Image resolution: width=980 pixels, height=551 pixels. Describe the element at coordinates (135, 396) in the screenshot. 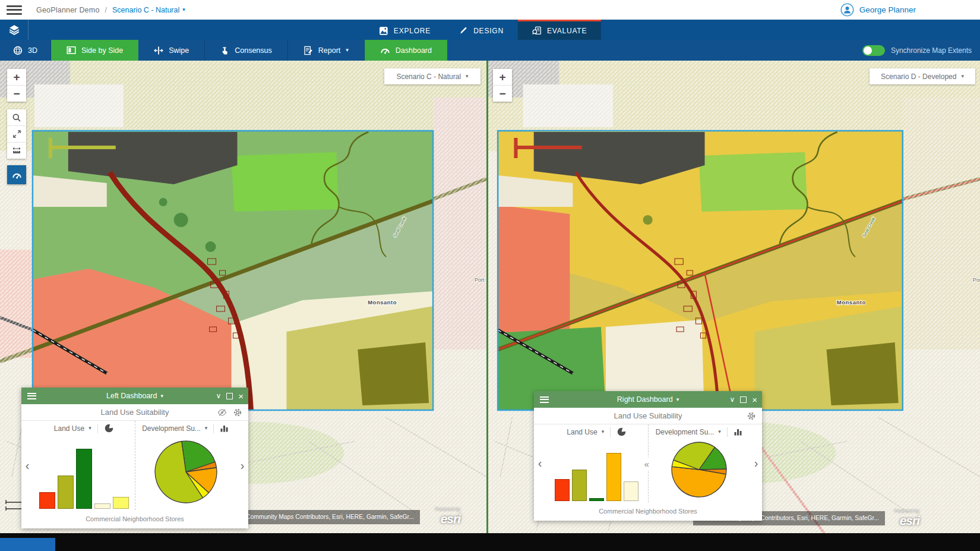

I see `dashboard-title-dropdown: Left Dashboard ▾` at that location.